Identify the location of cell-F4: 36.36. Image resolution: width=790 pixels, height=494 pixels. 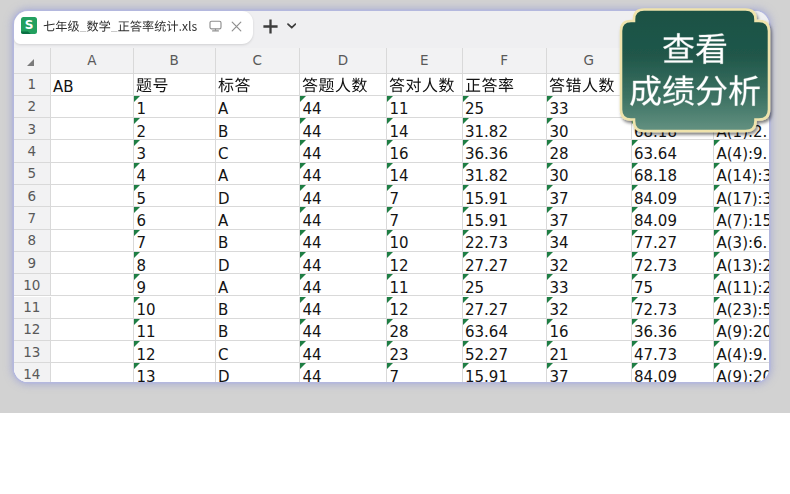
(506, 151).